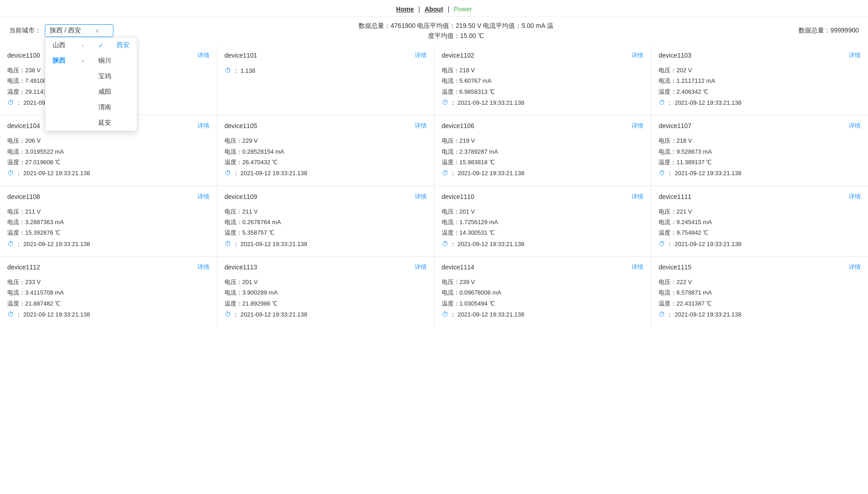 The image size is (868, 494). I want to click on device-temp: 温度：26.470432 ℃, so click(326, 162).